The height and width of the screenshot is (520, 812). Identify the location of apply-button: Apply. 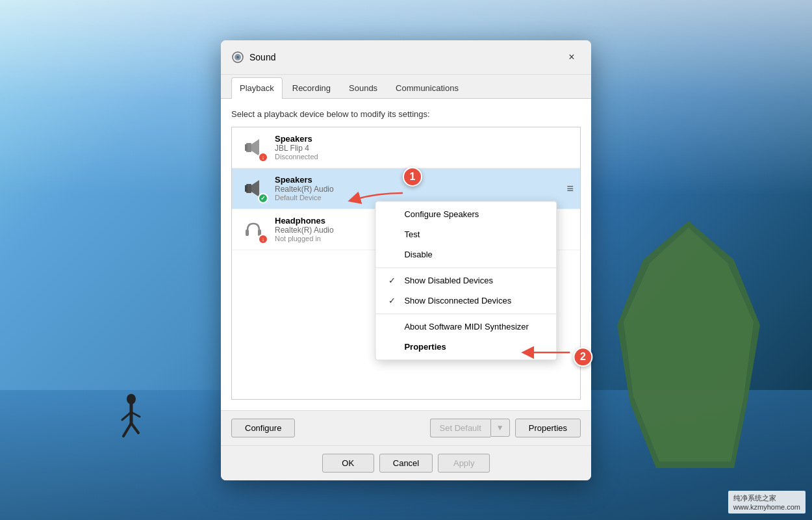
(464, 463).